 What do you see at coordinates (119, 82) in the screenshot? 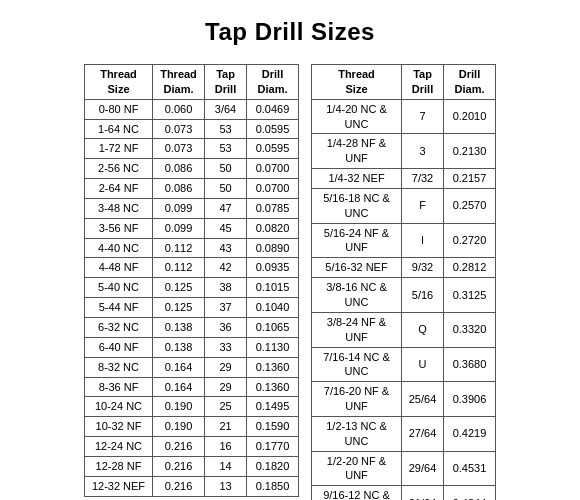
I see `col-header-thread-size: ThreadSize` at bounding box center [119, 82].